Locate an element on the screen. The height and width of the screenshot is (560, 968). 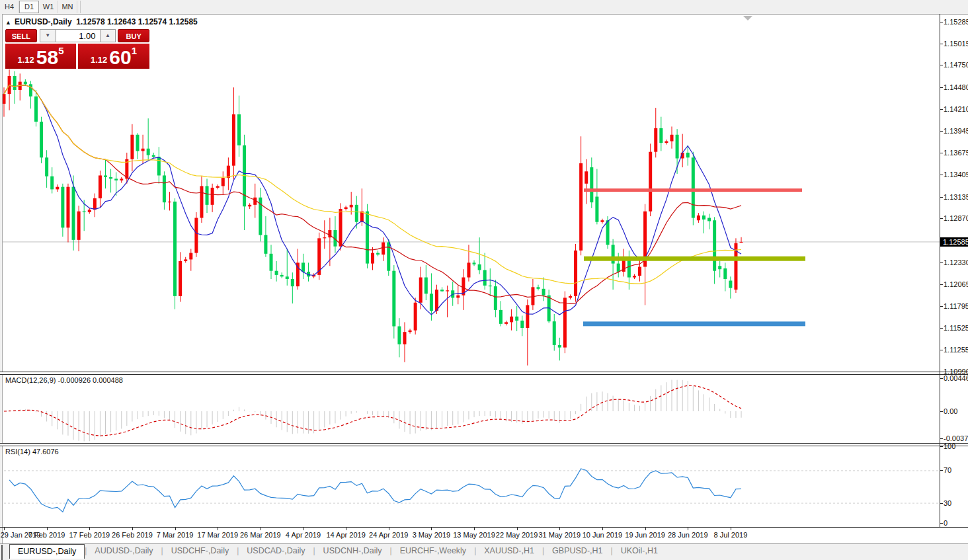
chart-shift-marker-icon is located at coordinates (748, 19).